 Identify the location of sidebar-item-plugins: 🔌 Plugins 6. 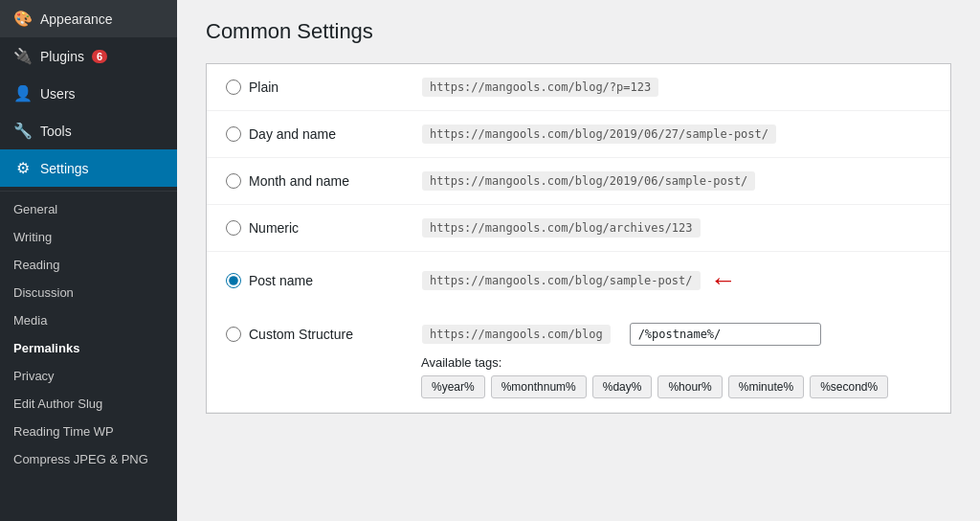
(88, 56).